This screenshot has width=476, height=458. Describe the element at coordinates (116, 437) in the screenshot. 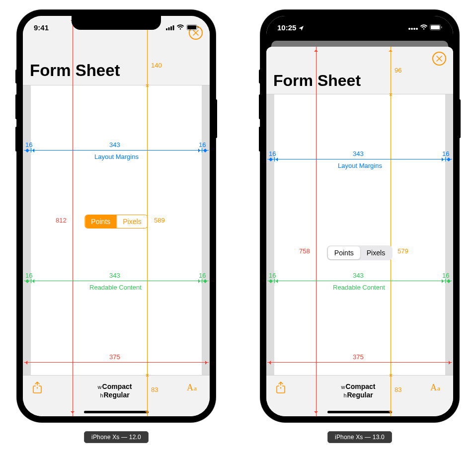

I see `device-caption: iPhone Xs — 12.0` at that location.